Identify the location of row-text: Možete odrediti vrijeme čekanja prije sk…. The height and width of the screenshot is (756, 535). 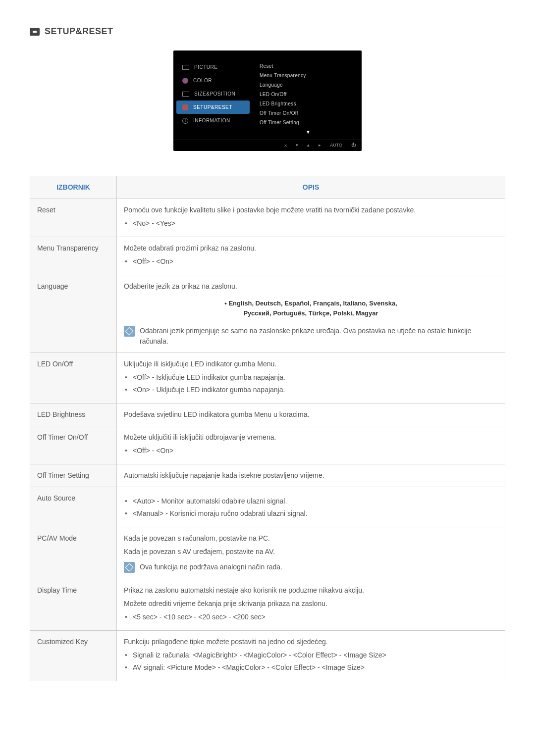
(311, 604).